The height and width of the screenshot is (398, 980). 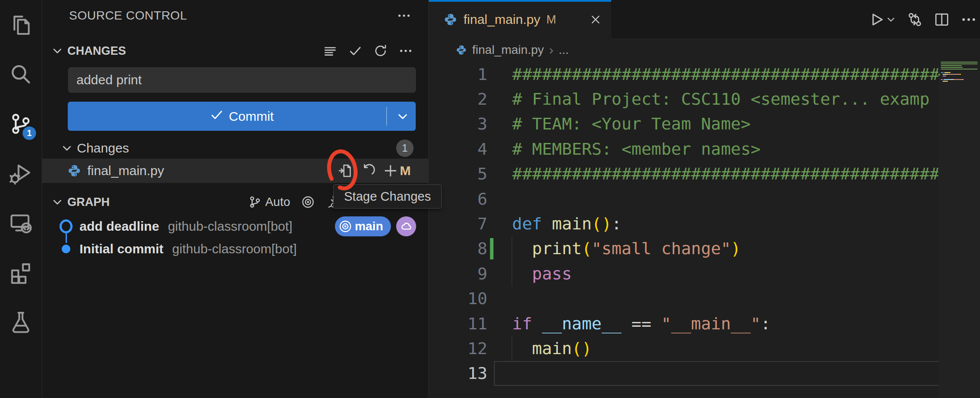 I want to click on code-line: 9 pass, so click(x=684, y=274).